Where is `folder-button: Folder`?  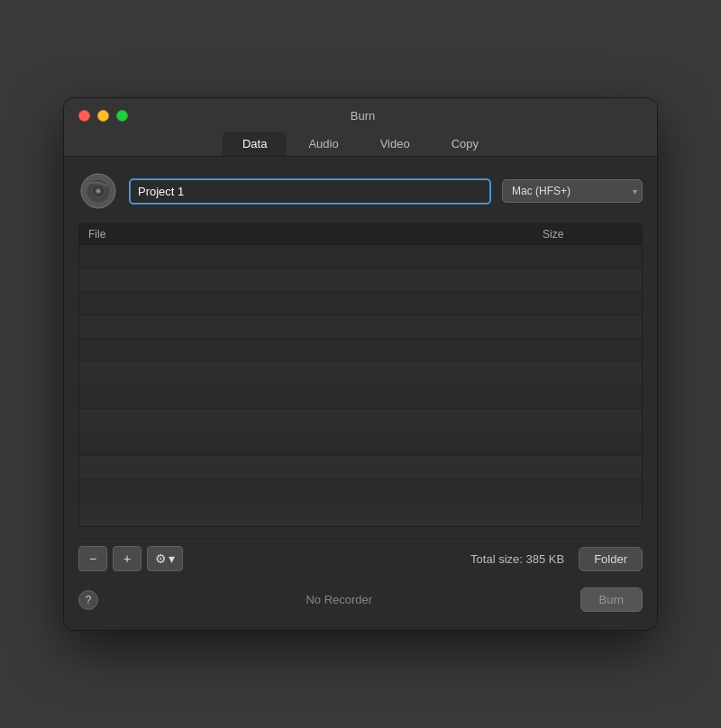 folder-button: Folder is located at coordinates (611, 559).